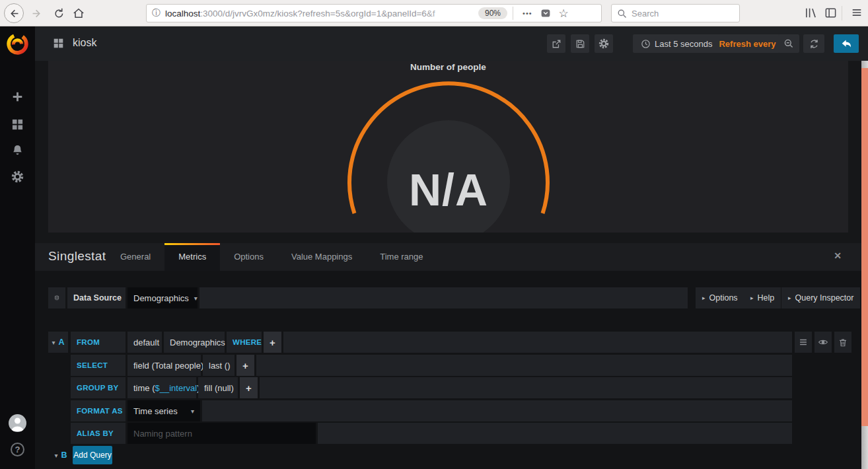 This screenshot has height=469, width=868. I want to click on group-by-filler, so click(526, 388).